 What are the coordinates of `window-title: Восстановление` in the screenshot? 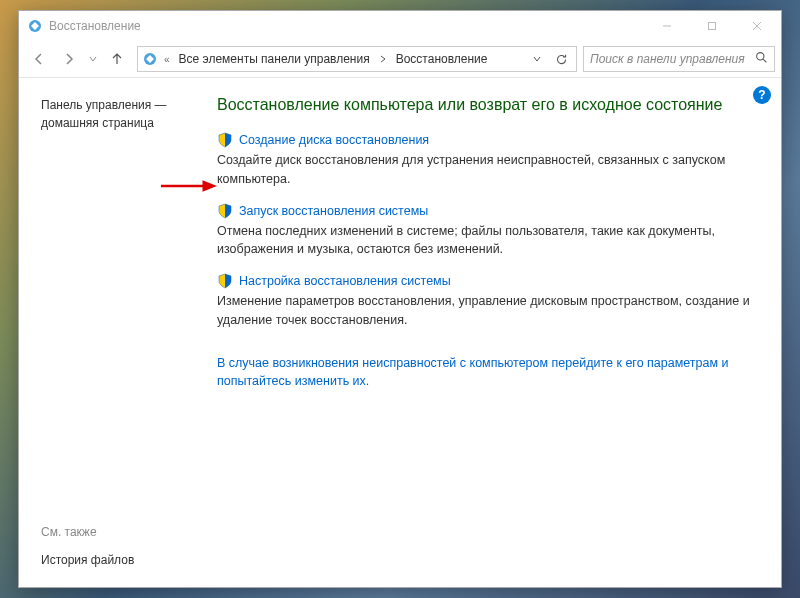 It's located at (346, 26).